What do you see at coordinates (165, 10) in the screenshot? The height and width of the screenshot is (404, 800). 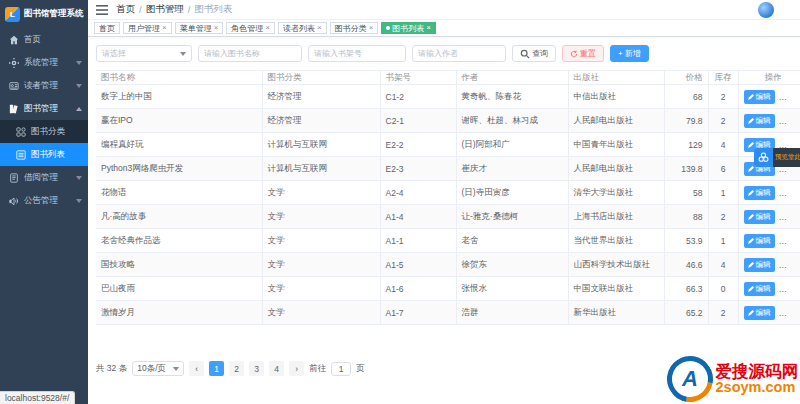 I see `breadcrumb-book-mgmt: 图书管理` at bounding box center [165, 10].